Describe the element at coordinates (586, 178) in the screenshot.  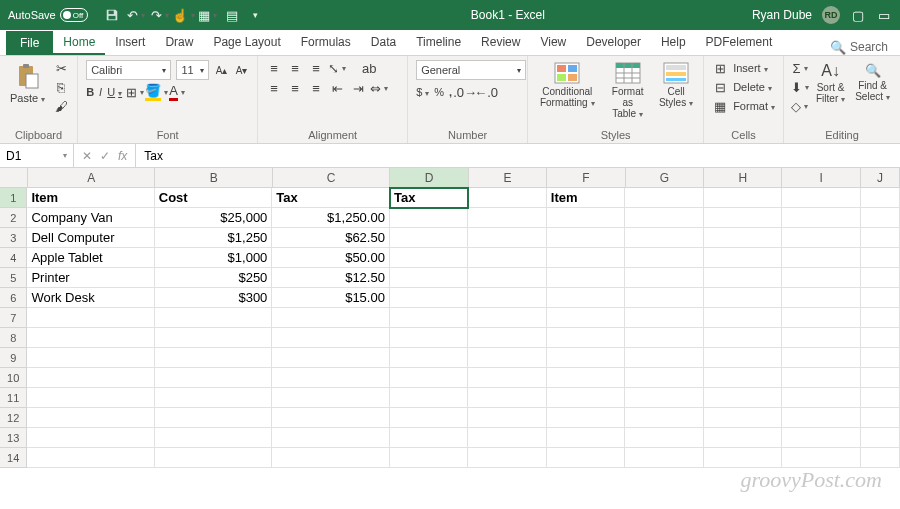
I see `col-header-F: F` at that location.